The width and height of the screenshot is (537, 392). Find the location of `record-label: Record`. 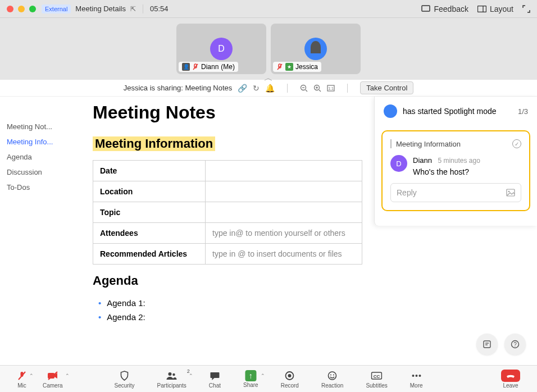

record-label: Record is located at coordinates (290, 385).